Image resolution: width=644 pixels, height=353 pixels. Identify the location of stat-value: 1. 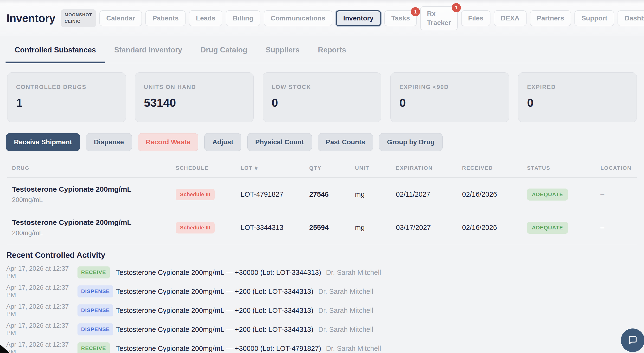
(66, 103).